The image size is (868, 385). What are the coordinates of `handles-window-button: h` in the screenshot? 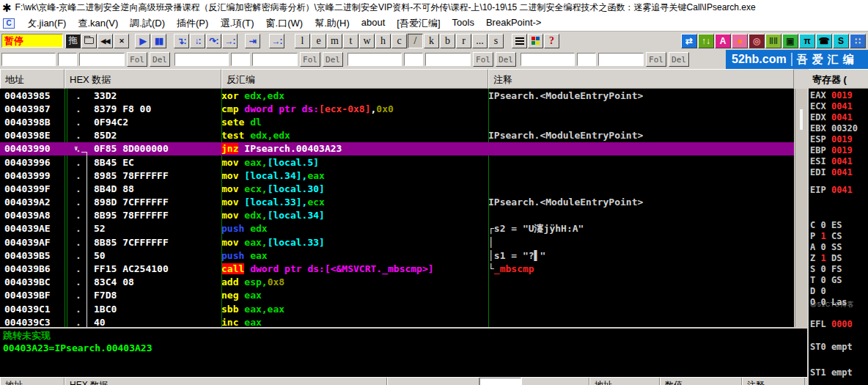 It's located at (383, 41).